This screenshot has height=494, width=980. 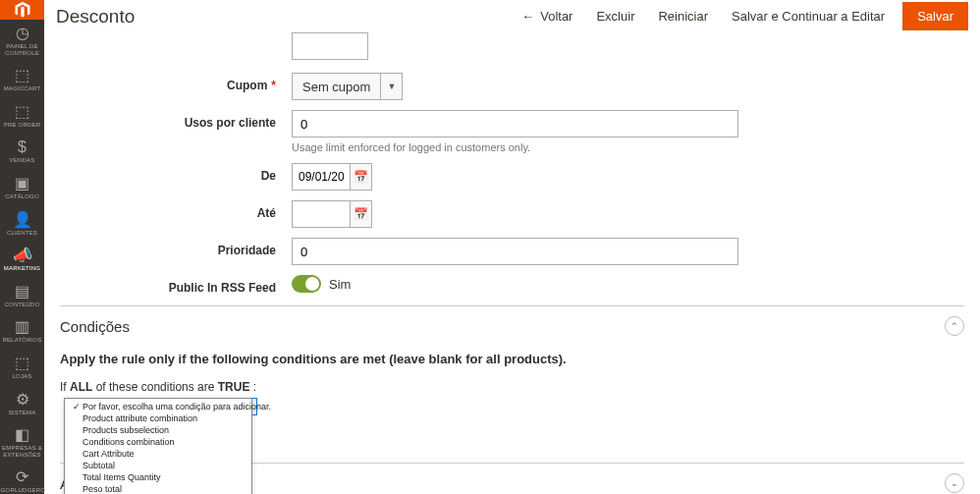 I want to click on opt-label: Subtotal, so click(x=98, y=466).